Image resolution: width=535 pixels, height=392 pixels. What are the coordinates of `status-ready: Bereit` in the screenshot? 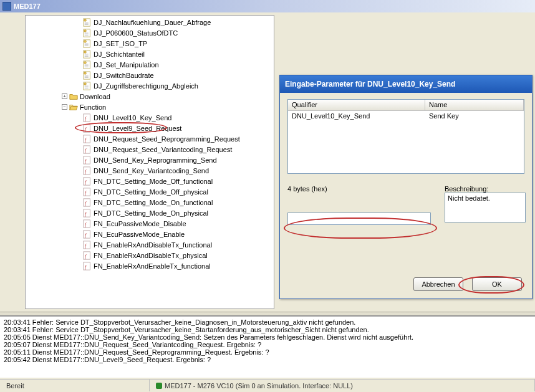 It's located at (75, 385).